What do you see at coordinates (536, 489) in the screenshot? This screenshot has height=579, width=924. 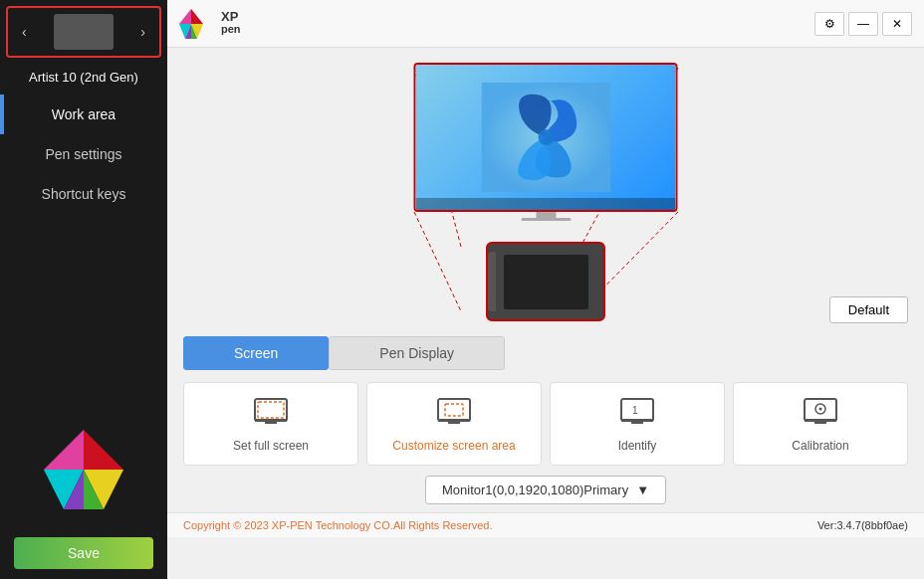 I see `monitor-select-value: Monitor1(0,0,1920,1080)Primary` at bounding box center [536, 489].